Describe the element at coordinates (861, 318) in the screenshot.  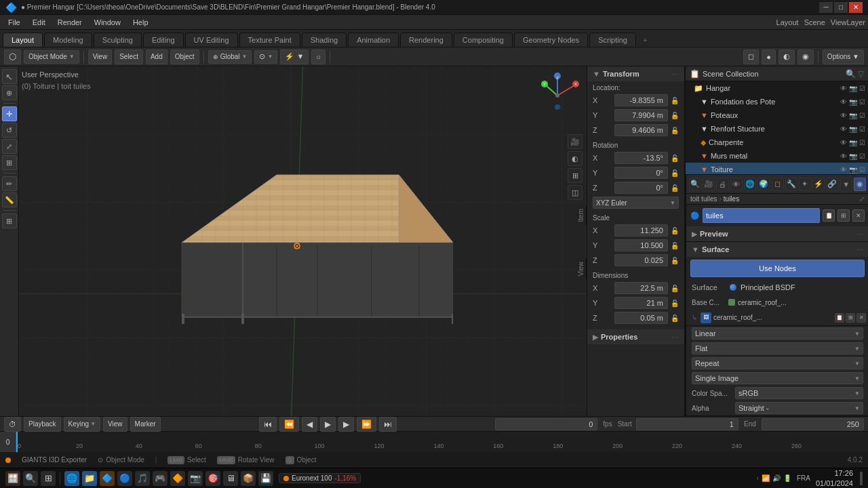
I see `tex-delete-btn: ✕` at that location.